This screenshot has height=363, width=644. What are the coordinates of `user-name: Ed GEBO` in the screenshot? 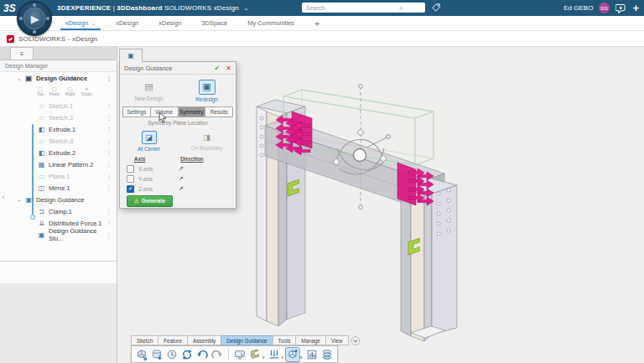 It's located at (579, 8).